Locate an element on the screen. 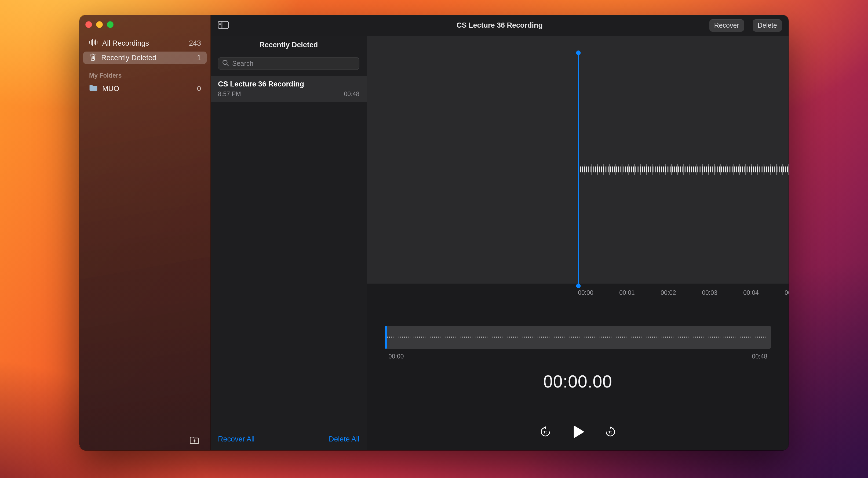 The width and height of the screenshot is (868, 478). playhead is located at coordinates (578, 169).